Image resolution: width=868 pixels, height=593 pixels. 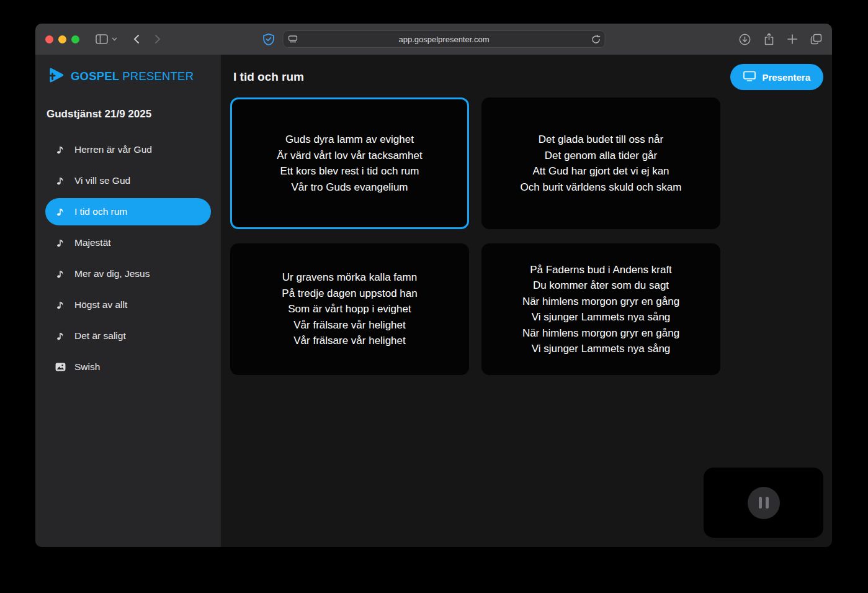 I want to click on sidebar-item-6: Det är saligt, so click(x=128, y=336).